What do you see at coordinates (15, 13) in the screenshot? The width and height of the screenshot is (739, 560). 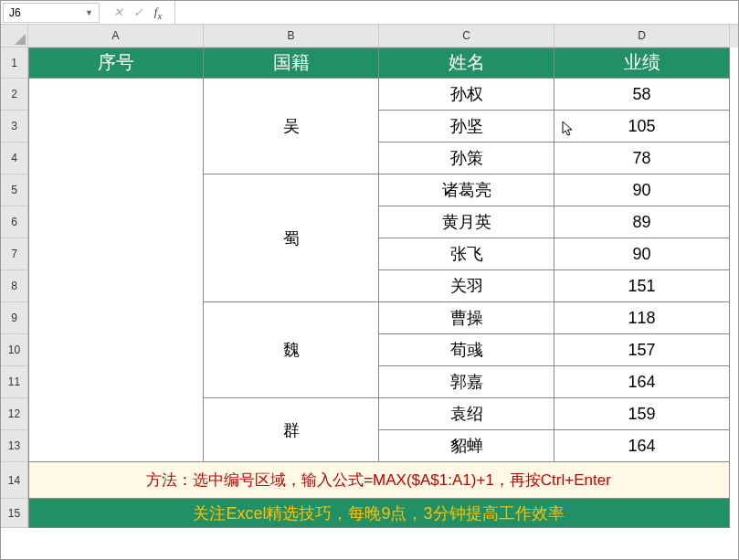 I see `name-box-value: J6` at bounding box center [15, 13].